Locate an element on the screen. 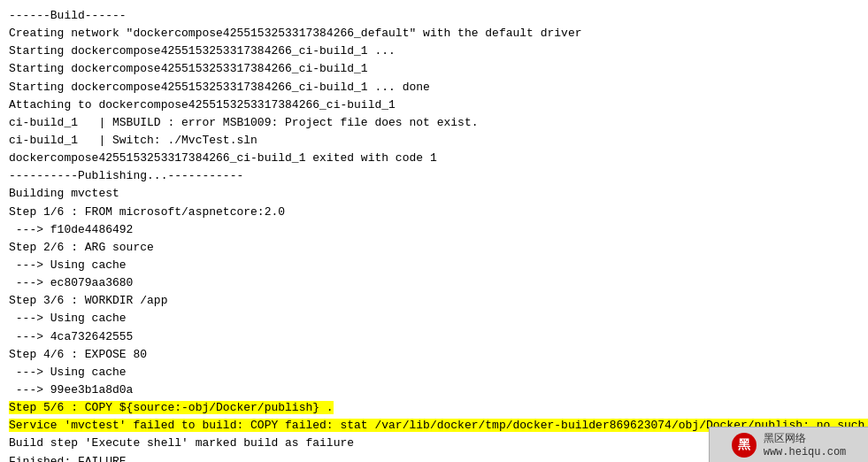  site-url-text: www.heiqu.com is located at coordinates (805, 452).